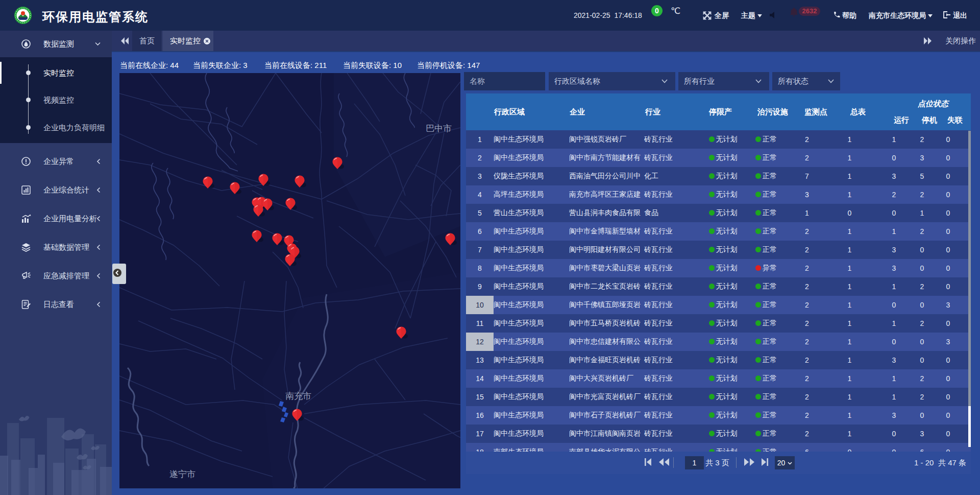 The height and width of the screenshot is (495, 980). Describe the element at coordinates (439, 129) in the screenshot. I see `svg-text: 巴中市` at that location.